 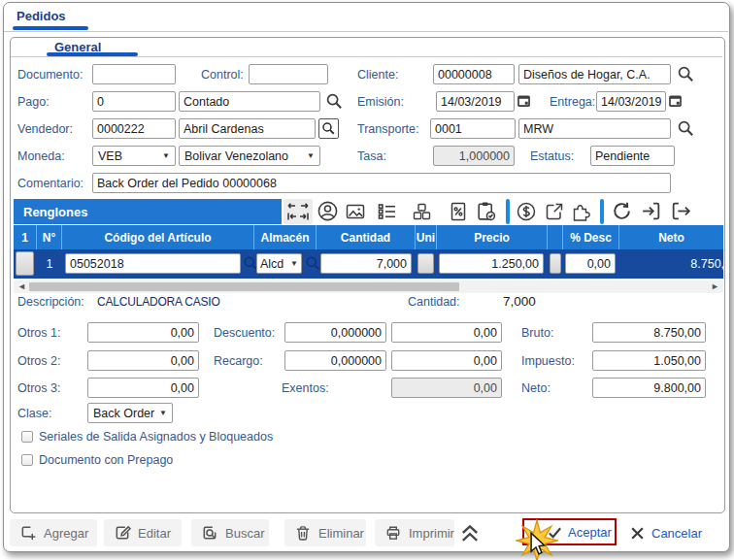 What do you see at coordinates (298, 212) in the screenshot?
I see `record-navigation-icon` at bounding box center [298, 212].